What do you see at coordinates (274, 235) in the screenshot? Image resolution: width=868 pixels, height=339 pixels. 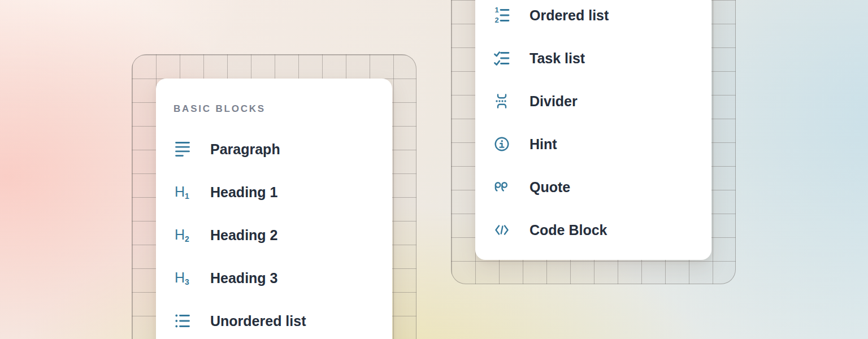 I see `menu-item-heading-2: H 2 Heading 2` at bounding box center [274, 235].